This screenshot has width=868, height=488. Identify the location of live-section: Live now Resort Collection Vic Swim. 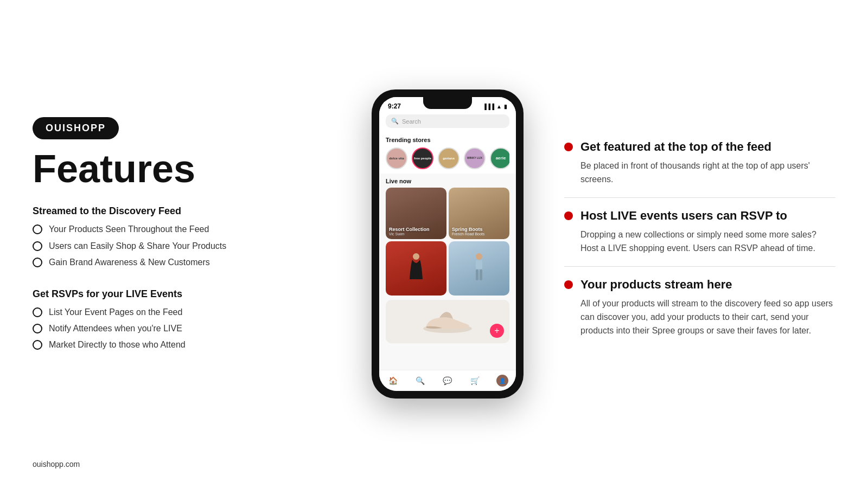
(448, 206).